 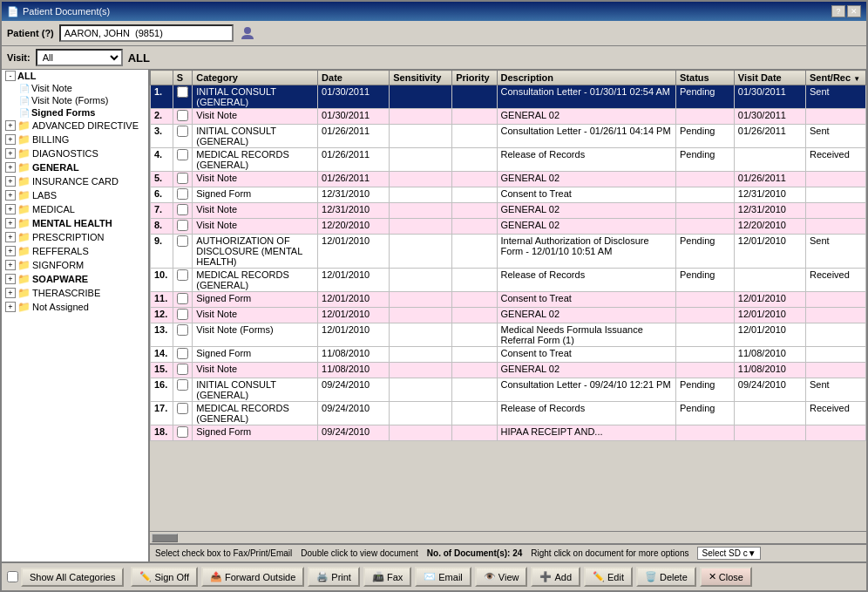 What do you see at coordinates (509, 117) in the screenshot?
I see `table-row: 2. Visit Note 01/30/2011 GENERAL 02 01/3…` at bounding box center [509, 117].